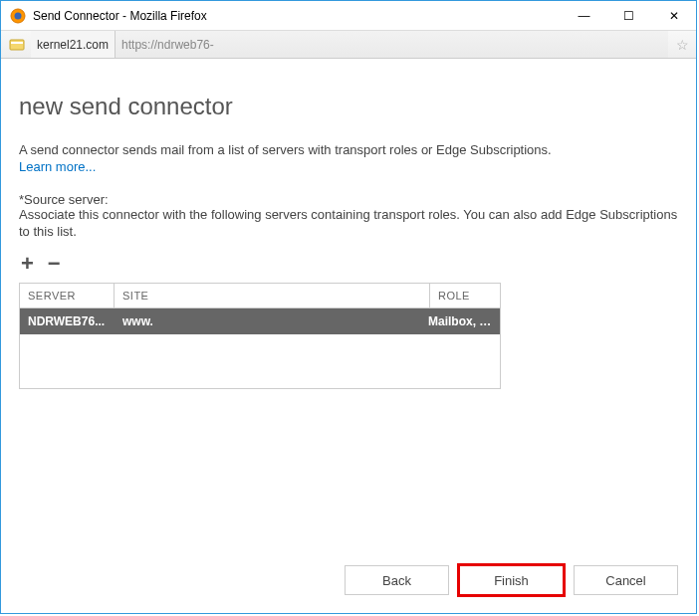 This screenshot has width=699, height=616. Describe the element at coordinates (18, 16) in the screenshot. I see `firefox-icon` at that location.